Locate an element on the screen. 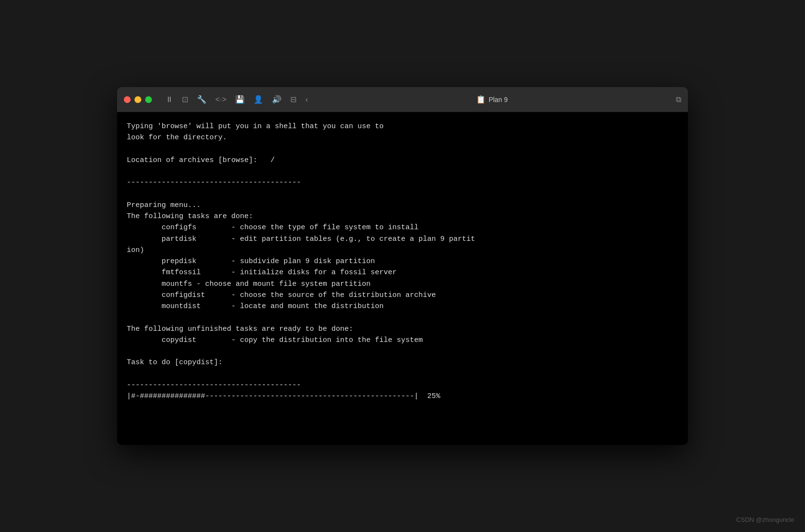 The width and height of the screenshot is (805, 532). terminal-line: configfs - choose the type of file syste… is located at coordinates (402, 227).